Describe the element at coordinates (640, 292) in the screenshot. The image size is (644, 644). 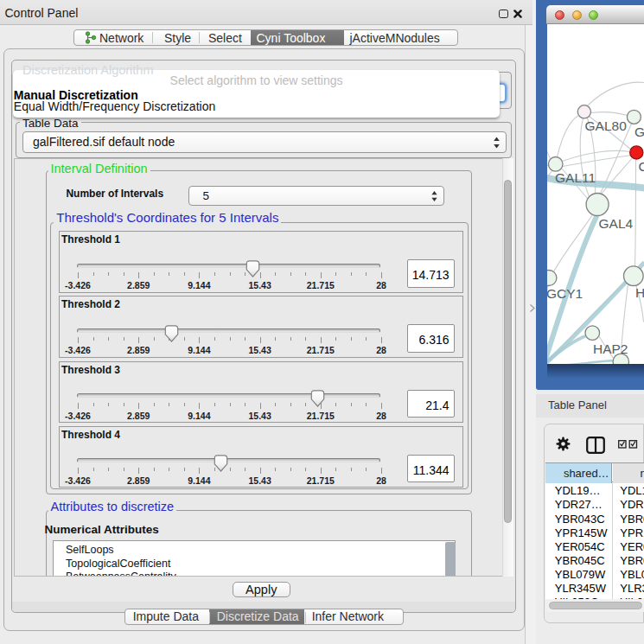
I see `svg-text: H` at that location.